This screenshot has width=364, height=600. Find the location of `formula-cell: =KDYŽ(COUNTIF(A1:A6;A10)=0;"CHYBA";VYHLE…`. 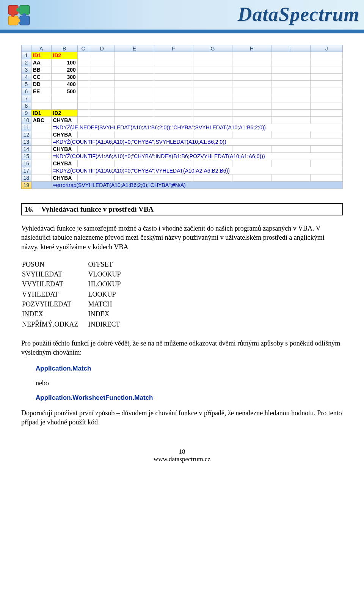

formula-cell: =KDYŽ(COUNTIF(A1:A6;A10)=0;"CHYBA";VYHLE… is located at coordinates (197, 171).